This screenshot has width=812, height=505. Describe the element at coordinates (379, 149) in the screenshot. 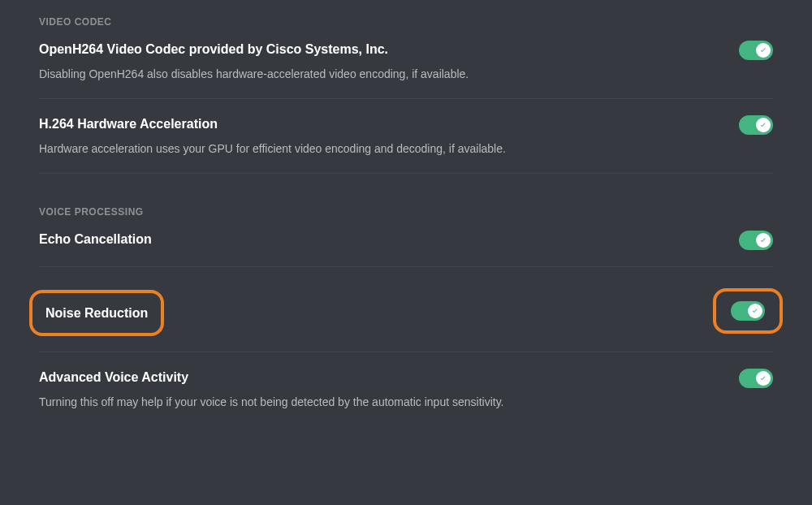

I see `setting-desc-h264-hw: Hardware acceleration uses your GPU for …` at that location.